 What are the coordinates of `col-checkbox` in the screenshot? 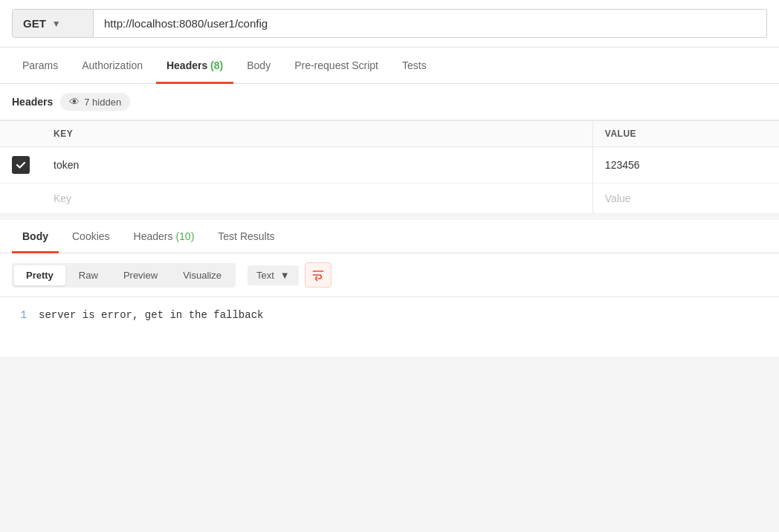 It's located at (21, 134).